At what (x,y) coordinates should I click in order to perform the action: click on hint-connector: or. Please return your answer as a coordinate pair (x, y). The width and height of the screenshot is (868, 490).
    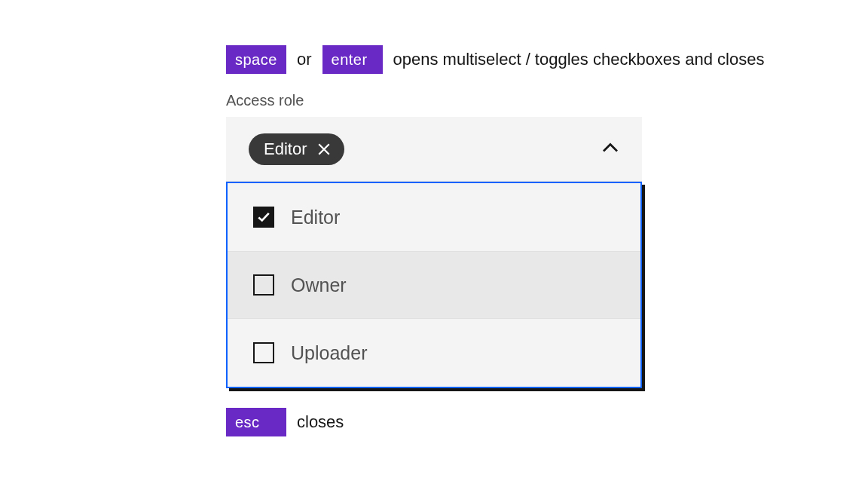
    Looking at the image, I should click on (304, 60).